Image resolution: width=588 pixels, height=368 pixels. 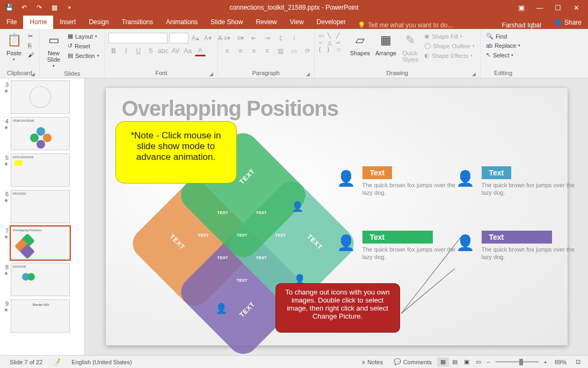 What do you see at coordinates (578, 362) in the screenshot?
I see `fit-to-window-icon: ⊡` at bounding box center [578, 362].